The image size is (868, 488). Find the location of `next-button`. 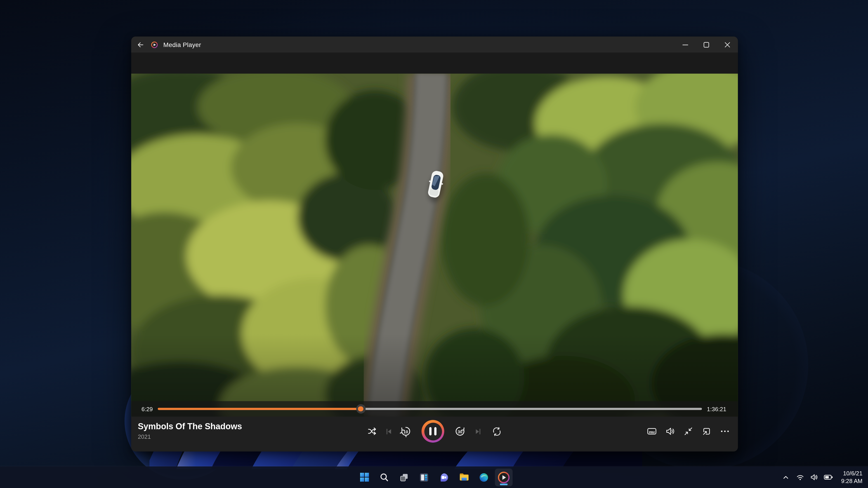

next-button is located at coordinates (478, 431).